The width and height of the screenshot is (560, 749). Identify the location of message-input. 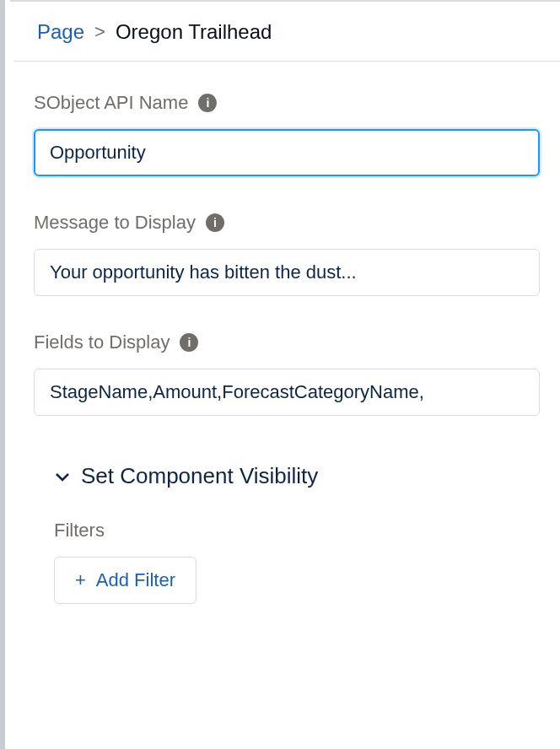
(287, 272).